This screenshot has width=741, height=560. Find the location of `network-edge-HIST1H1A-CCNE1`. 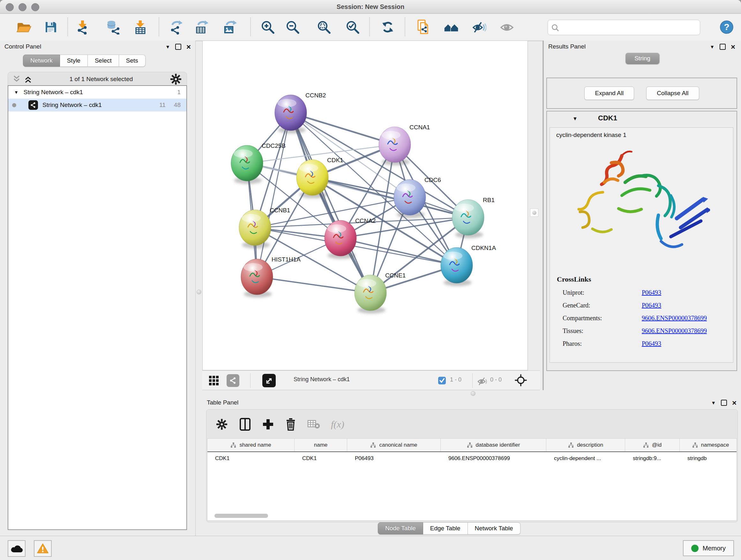

network-edge-HIST1H1A-CCNE1 is located at coordinates (314, 285).